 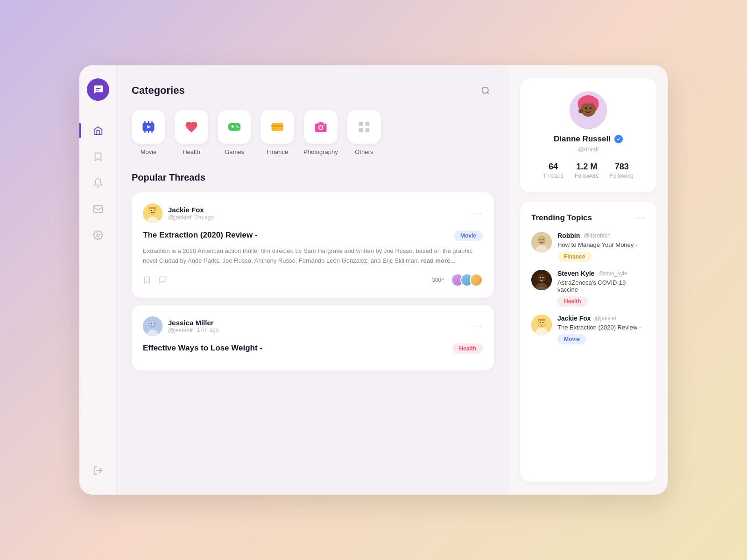 What do you see at coordinates (601, 287) in the screenshot?
I see `trending-info-2: Steven Kyle @stvn_kyle AstraZeneca's COV…` at bounding box center [601, 287].